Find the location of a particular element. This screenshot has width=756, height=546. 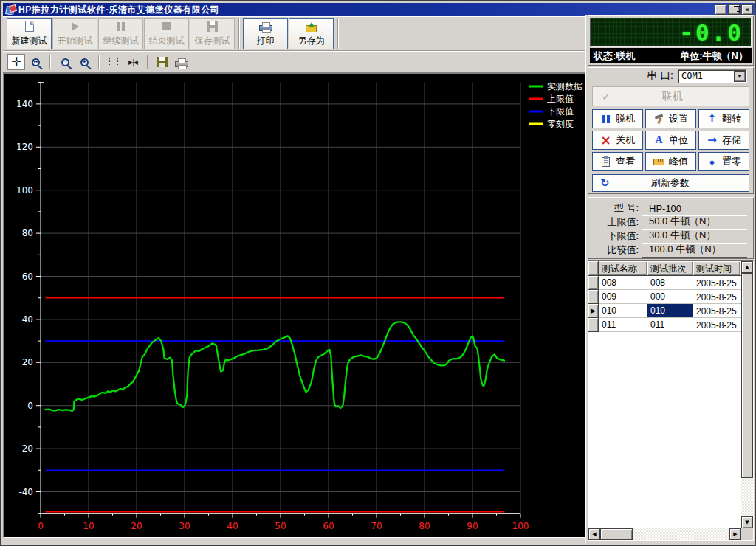

refresh-params-button: ↻ 刷新参数 is located at coordinates (670, 183).